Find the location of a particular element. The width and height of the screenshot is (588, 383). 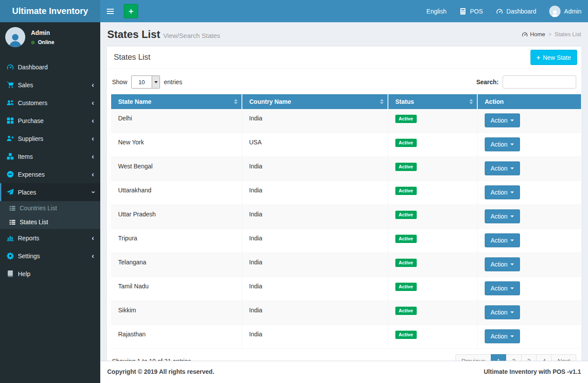

column-header-state-name: State Name is located at coordinates (177, 102).